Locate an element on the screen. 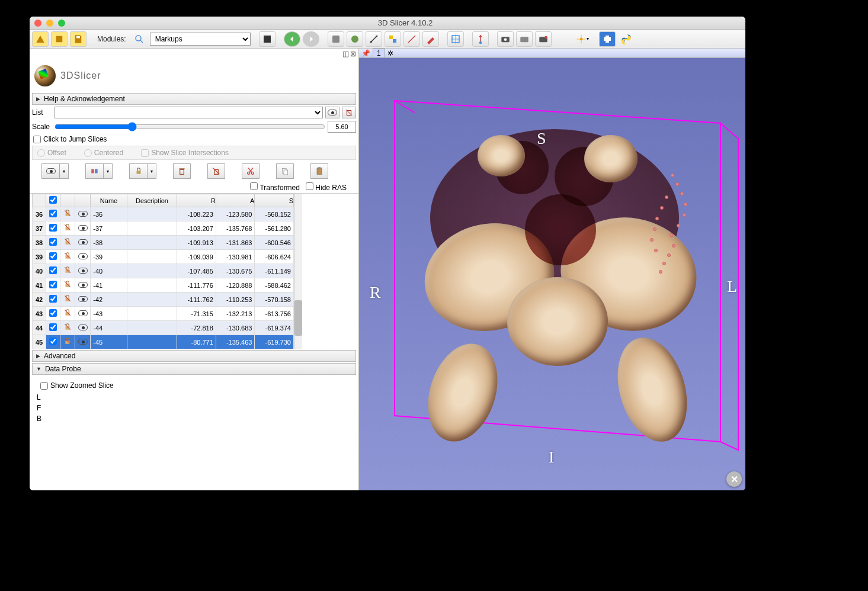 Image resolution: width=868 pixels, height=591 pixels. window-minimize-button is located at coordinates (50, 23).